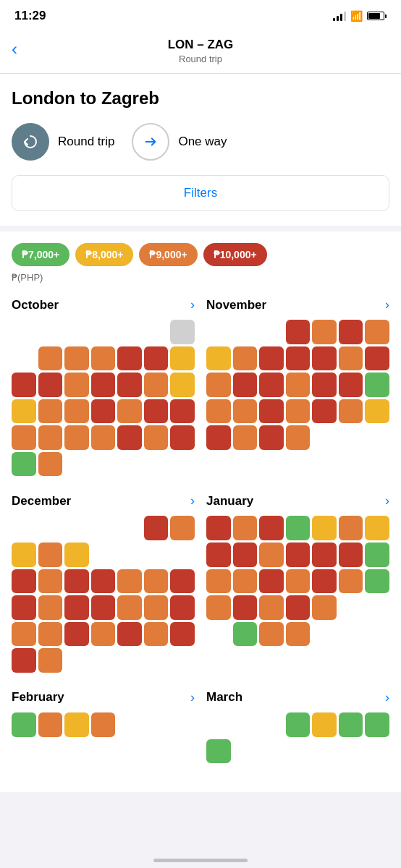 This screenshot has width=401, height=868. Describe the element at coordinates (235, 255) in the screenshot. I see `price-badge-3: ₱10,000+` at that location.